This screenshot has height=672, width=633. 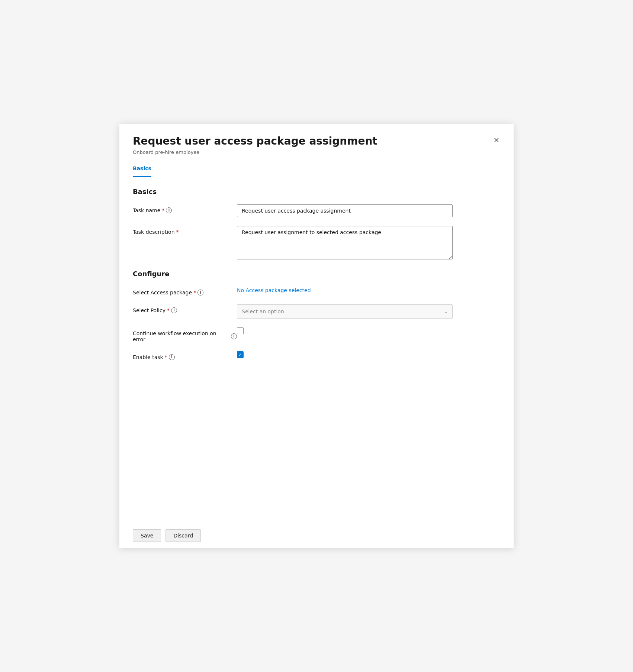 I want to click on access-package-control: No Access package selected, so click(x=345, y=290).